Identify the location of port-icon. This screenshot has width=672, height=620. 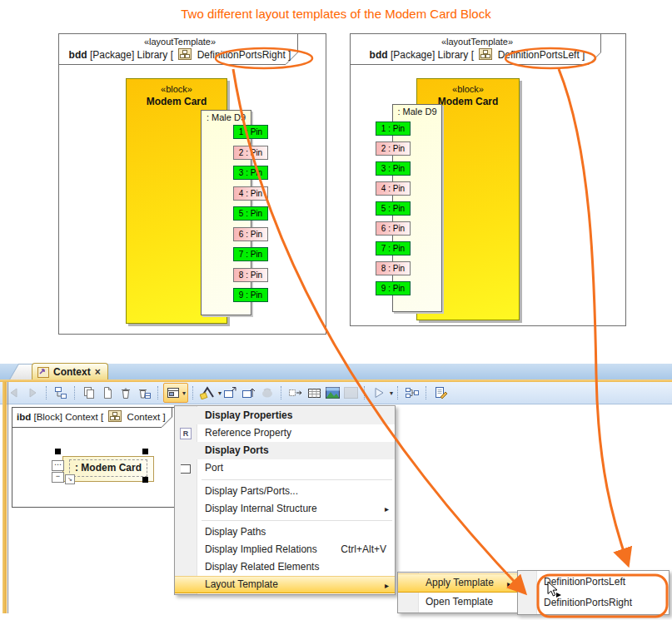
(186, 469).